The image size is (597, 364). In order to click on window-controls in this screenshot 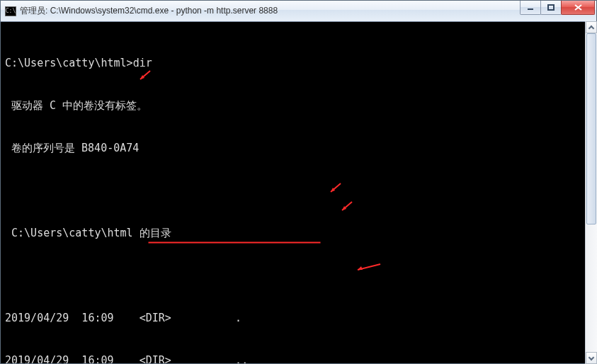, I will do `click(558, 11)`.